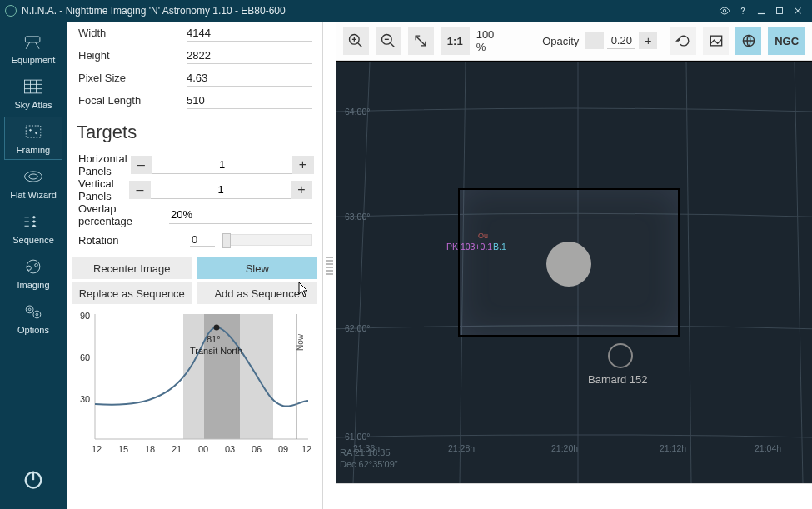 This screenshot has height=509, width=812. I want to click on focallength-label: Focal Length, so click(132, 100).